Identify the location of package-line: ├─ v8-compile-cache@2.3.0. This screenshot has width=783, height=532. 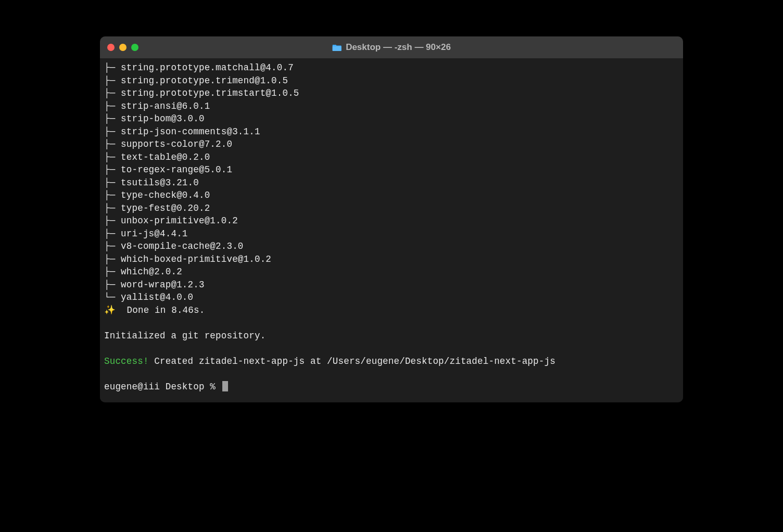
(174, 246).